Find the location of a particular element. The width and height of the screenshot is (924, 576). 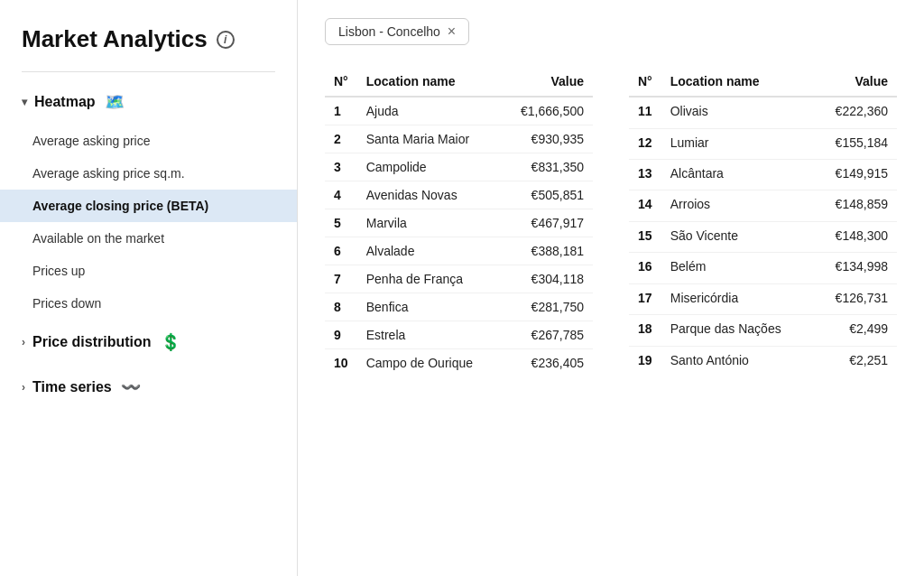

row-num: 4 is located at coordinates (341, 195).